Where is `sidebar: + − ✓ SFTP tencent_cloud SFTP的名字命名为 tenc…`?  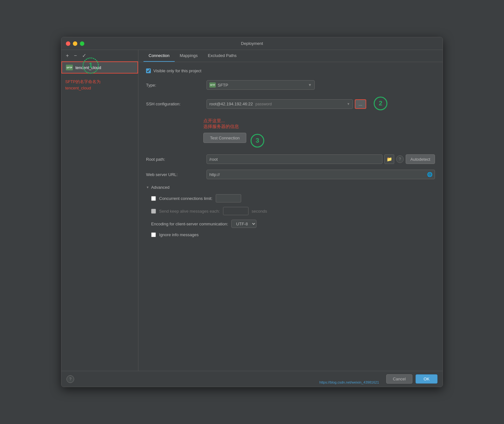
sidebar: + − ✓ SFTP tencent_cloud SFTP的名字命名为 tenc… is located at coordinates (100, 210).